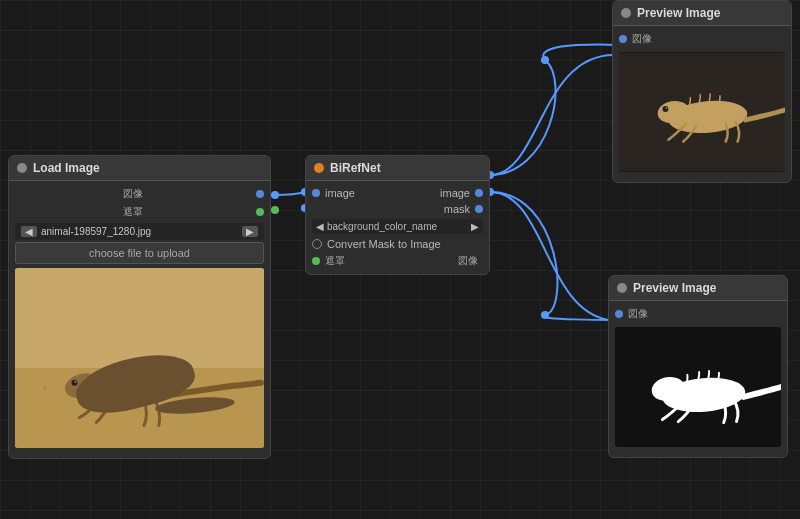 The width and height of the screenshot is (800, 519). What do you see at coordinates (335, 261) in the screenshot?
I see `birefnet-extra-left-label: 遮罩` at bounding box center [335, 261].